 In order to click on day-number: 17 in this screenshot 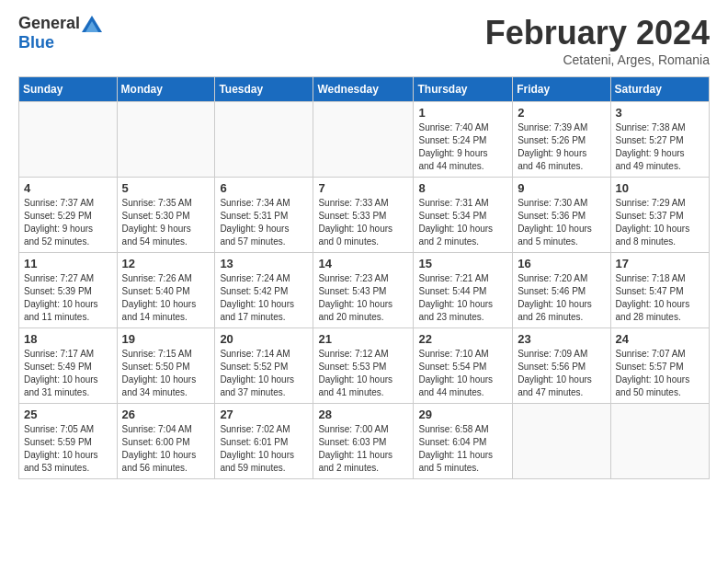, I will do `click(660, 263)`.